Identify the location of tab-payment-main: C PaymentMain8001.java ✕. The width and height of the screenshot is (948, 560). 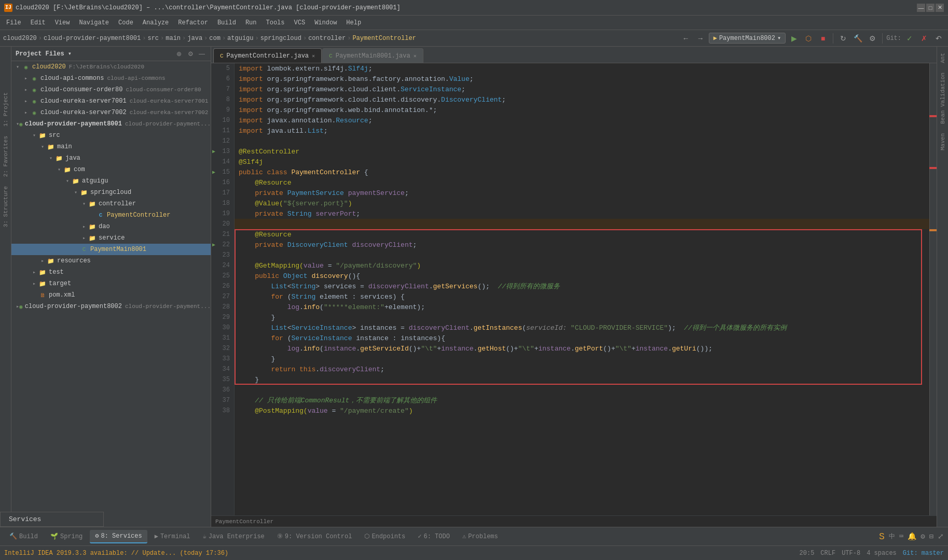
(373, 55).